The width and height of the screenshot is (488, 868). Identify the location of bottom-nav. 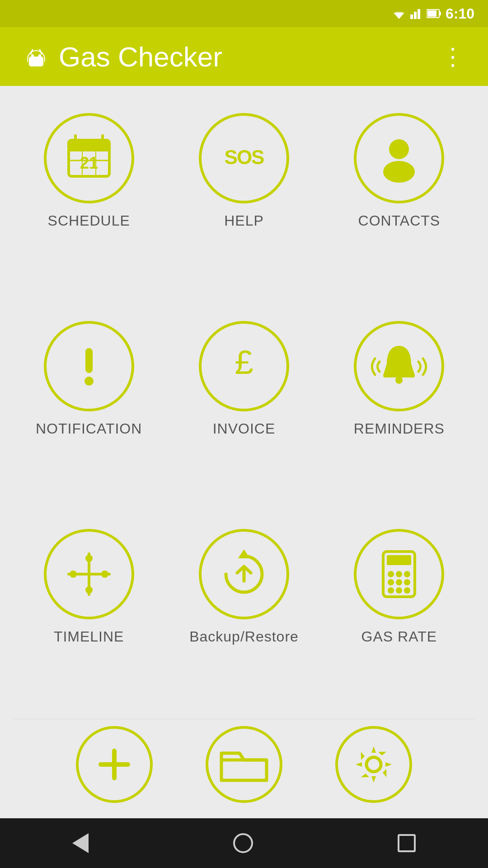
(244, 764).